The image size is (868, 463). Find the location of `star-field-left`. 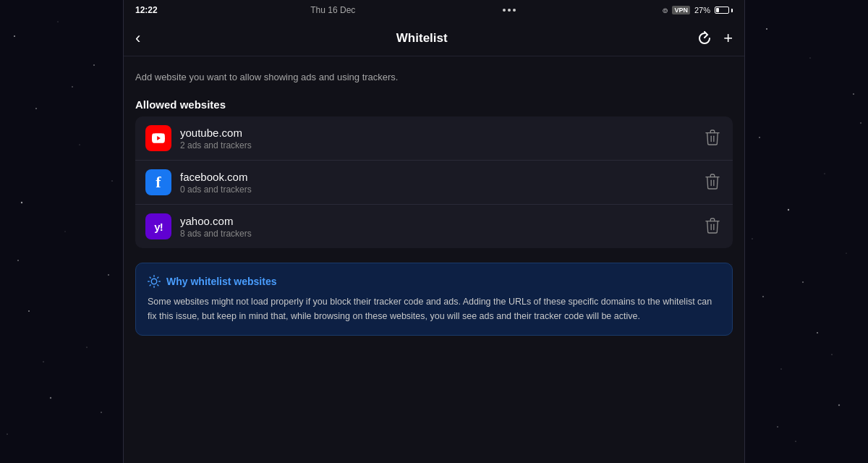

star-field-left is located at coordinates (61, 232).